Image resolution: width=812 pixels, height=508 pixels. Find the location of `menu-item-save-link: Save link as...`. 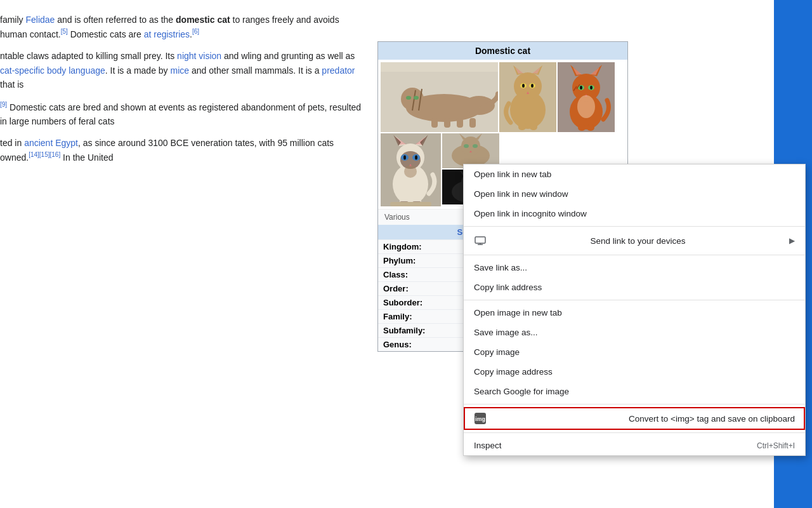

menu-item-save-link: Save link as... is located at coordinates (634, 268).